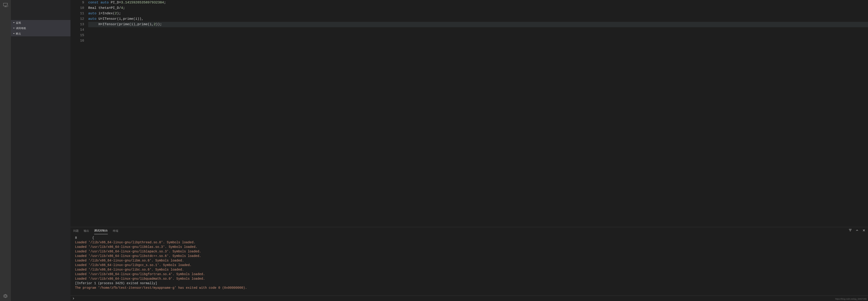 The height and width of the screenshot is (301, 868). What do you see at coordinates (5, 296) in the screenshot?
I see `gear-icon` at bounding box center [5, 296].